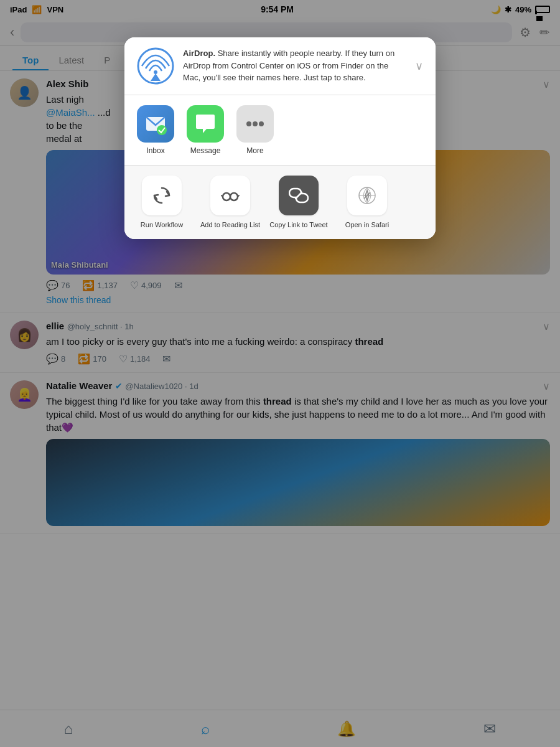 The height and width of the screenshot is (747, 560). I want to click on airdrop-description: AirDrop. Share instantly with people nea…, so click(295, 66).